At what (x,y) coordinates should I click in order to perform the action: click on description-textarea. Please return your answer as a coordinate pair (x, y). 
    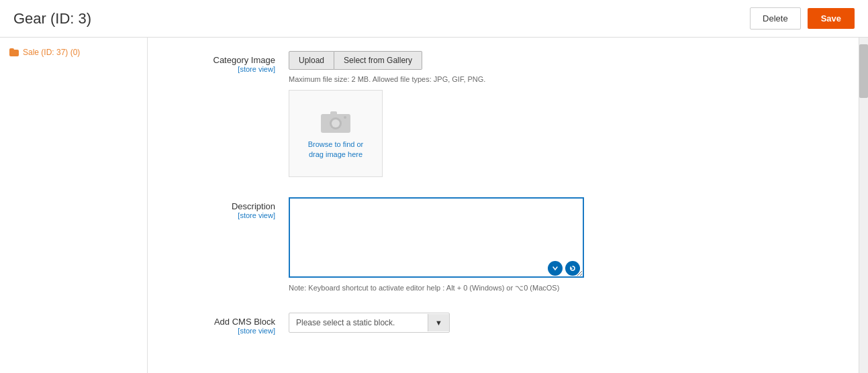
    Looking at the image, I should click on (436, 237).